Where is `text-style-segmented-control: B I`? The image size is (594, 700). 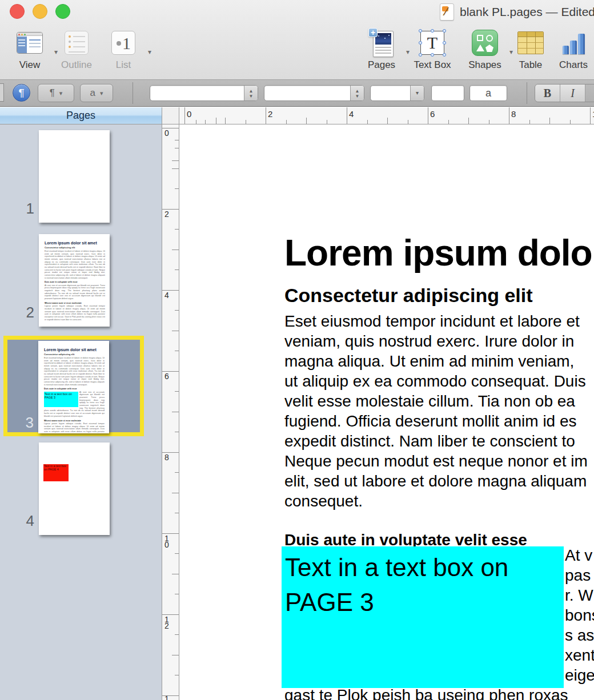
text-style-segmented-control: B I is located at coordinates (564, 93).